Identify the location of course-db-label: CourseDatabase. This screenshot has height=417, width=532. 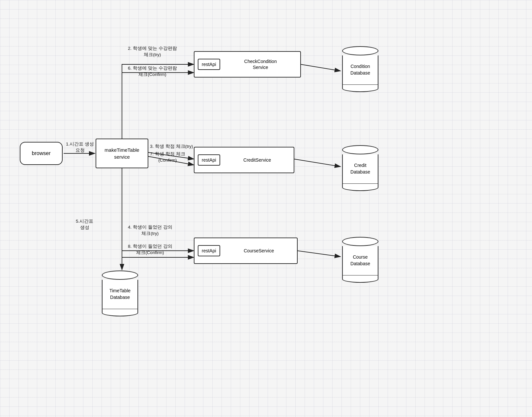
(360, 261).